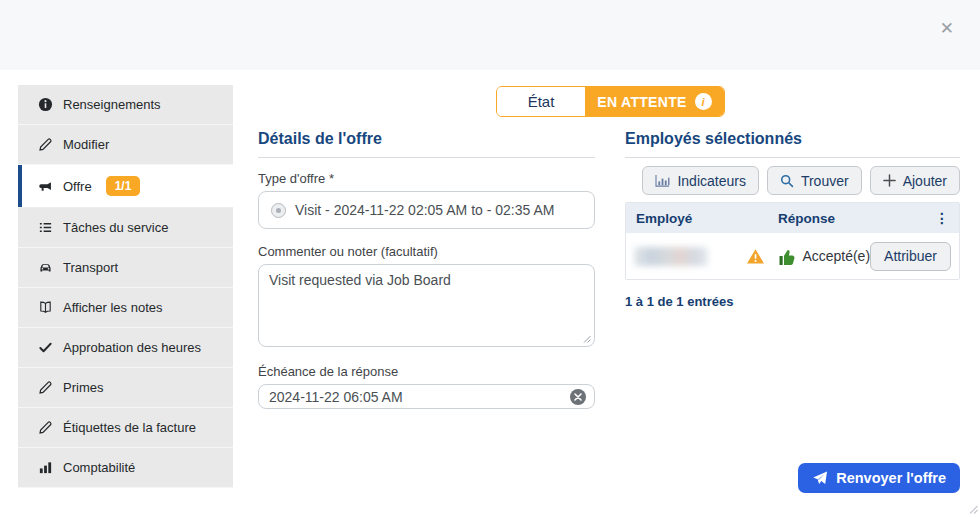  Describe the element at coordinates (426, 210) in the screenshot. I see `offer-type-option: Visit - 2024-11-22 02:05 AM to - 02:35 A…` at that location.